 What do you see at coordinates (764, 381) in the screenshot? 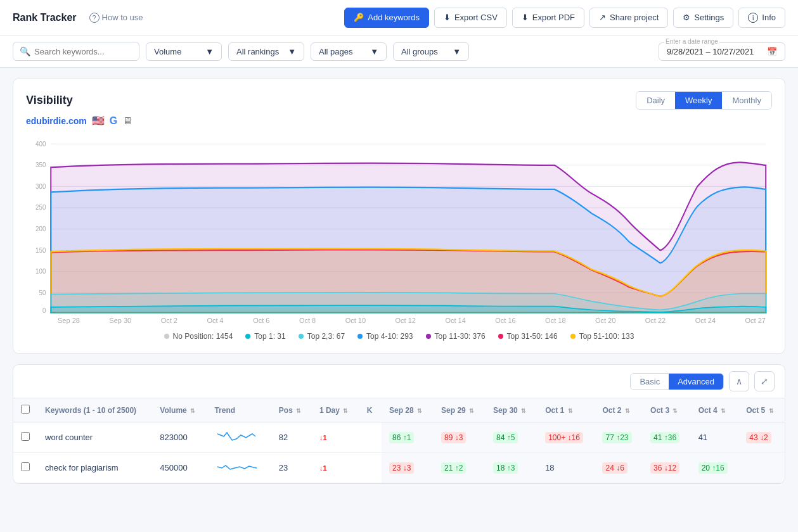
I see `fullscreen-button: ⤢` at bounding box center [764, 381].